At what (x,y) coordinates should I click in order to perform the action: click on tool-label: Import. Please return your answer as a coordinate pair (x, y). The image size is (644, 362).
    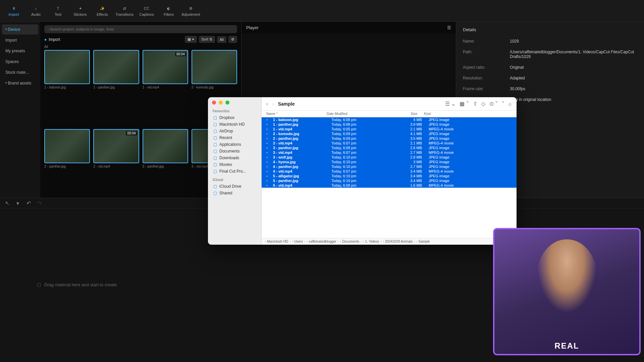
    Looking at the image, I should click on (13, 14).